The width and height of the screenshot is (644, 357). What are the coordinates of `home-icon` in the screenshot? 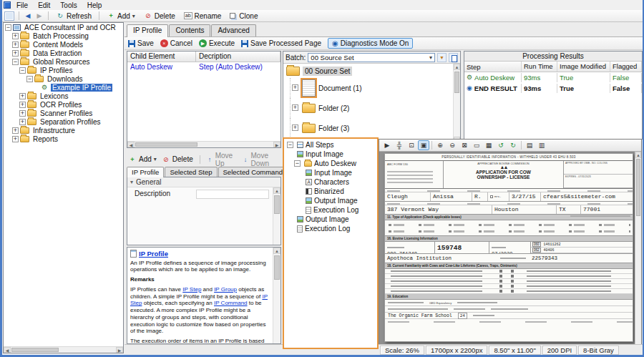 It's located at (9, 16).